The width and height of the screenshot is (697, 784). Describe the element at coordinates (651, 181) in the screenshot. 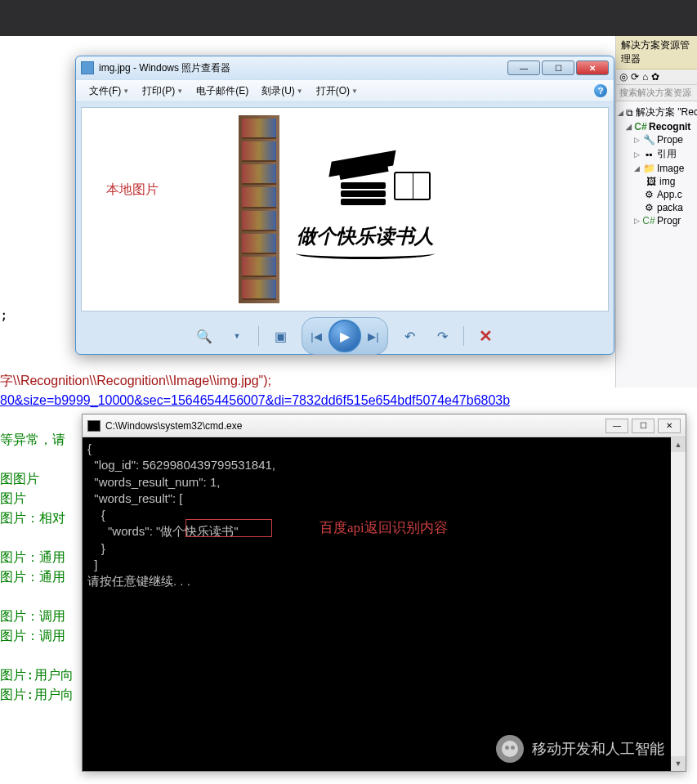

I see `image-file-icon: 🖼` at that location.